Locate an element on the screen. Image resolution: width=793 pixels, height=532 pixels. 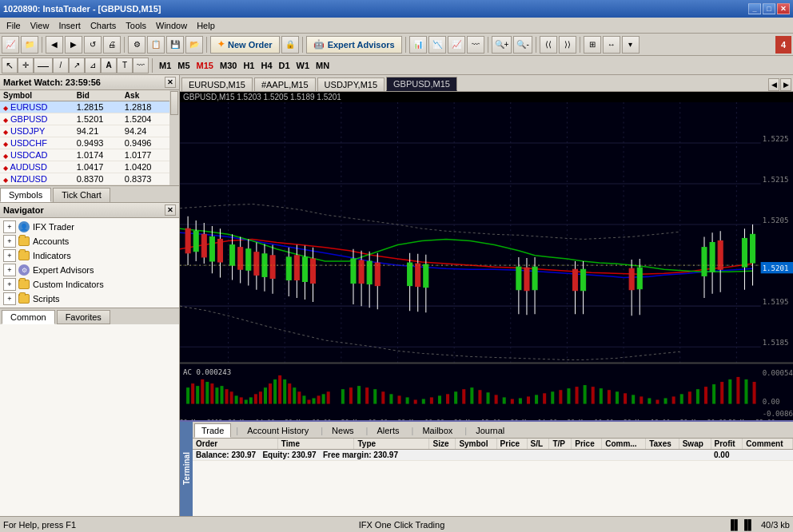
mw-row: ◆ NZDUSD 0.8370 0.8373 is located at coordinates (85, 179).